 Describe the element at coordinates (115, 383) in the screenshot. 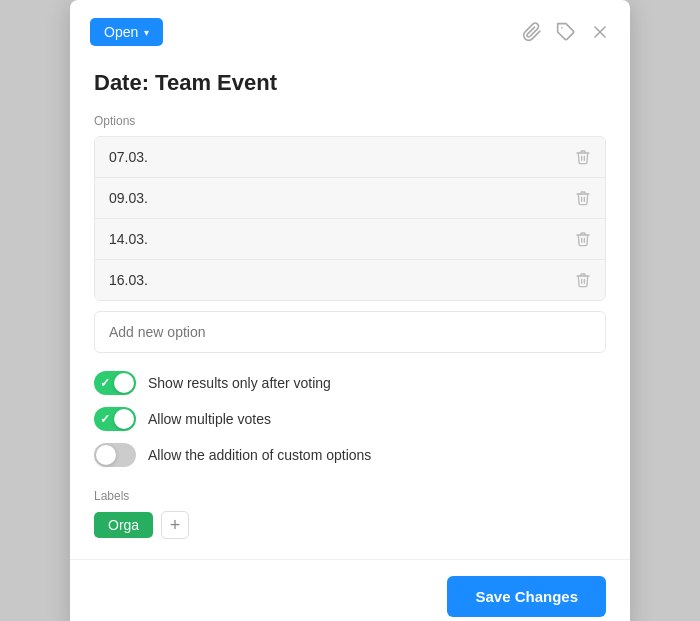

I see `show-results-toggle: ✓` at that location.